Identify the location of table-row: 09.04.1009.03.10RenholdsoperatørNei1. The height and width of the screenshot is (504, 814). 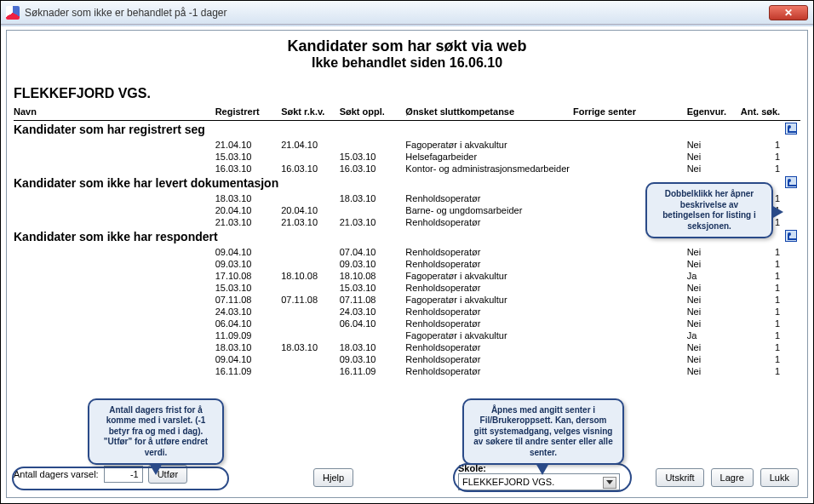
(407, 359).